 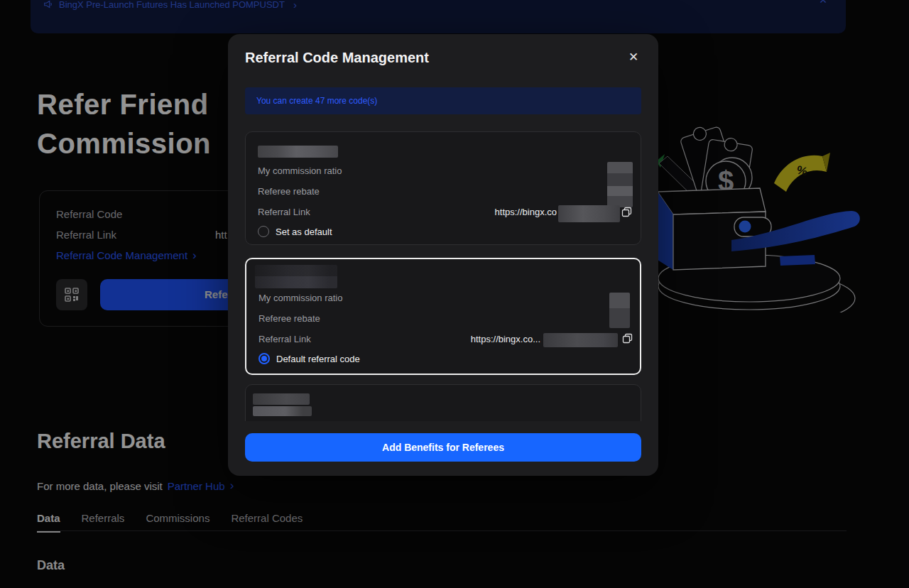 What do you see at coordinates (337, 58) in the screenshot?
I see `modal-title: Referral Code Management` at bounding box center [337, 58].